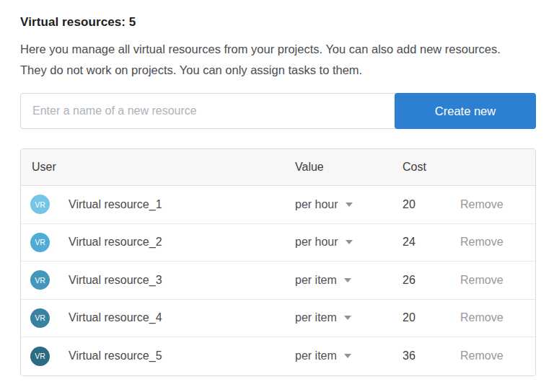  I want to click on cost-value: 26, so click(409, 280).